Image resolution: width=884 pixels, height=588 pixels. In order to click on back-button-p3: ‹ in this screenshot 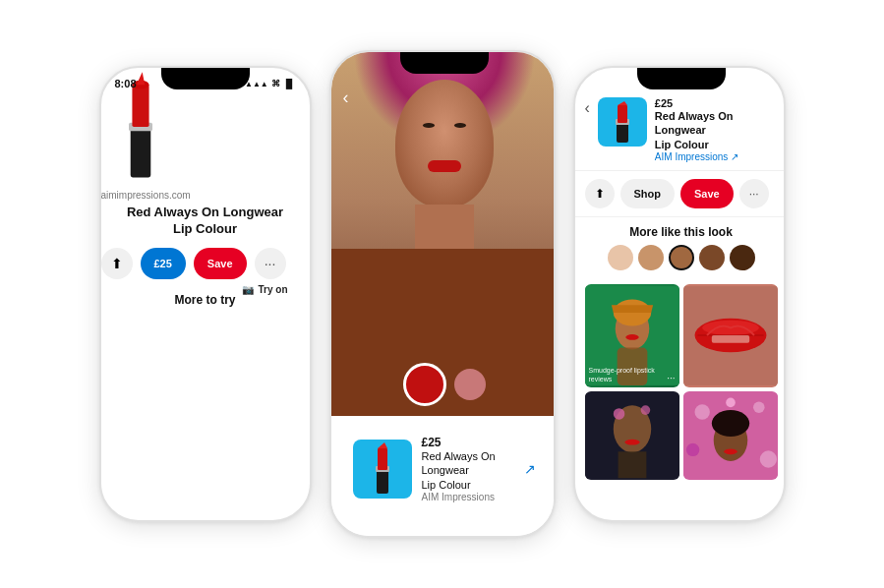, I will do `click(588, 108)`.